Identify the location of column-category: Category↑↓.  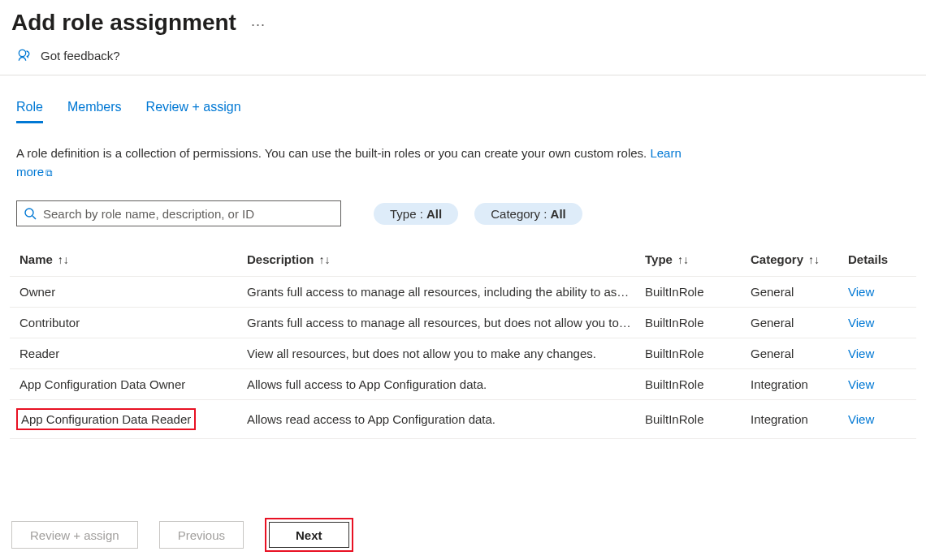
(799, 260).